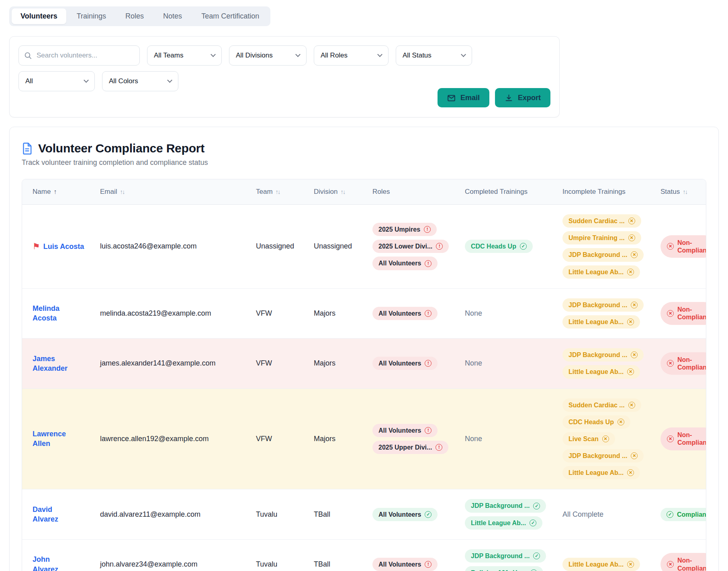 The height and width of the screenshot is (571, 728). Describe the element at coordinates (58, 364) in the screenshot. I see `cell-name: James Alexander` at that location.